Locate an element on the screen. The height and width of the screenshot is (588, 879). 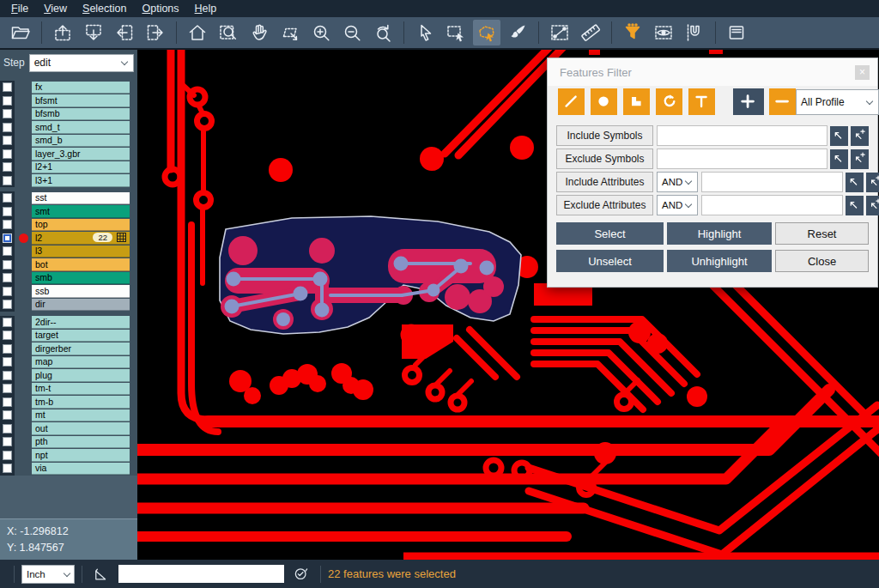
tool-zoom-window is located at coordinates (228, 33).